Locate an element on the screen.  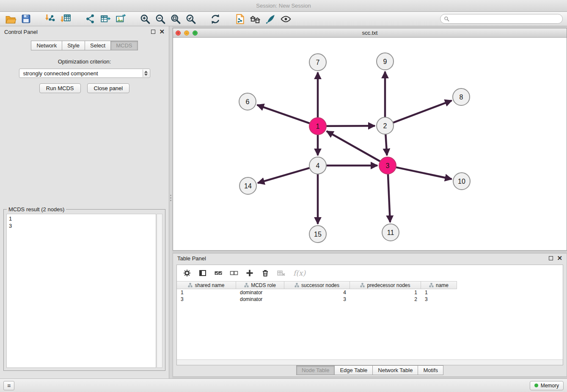
zoom-window-button: + is located at coordinates (195, 33).